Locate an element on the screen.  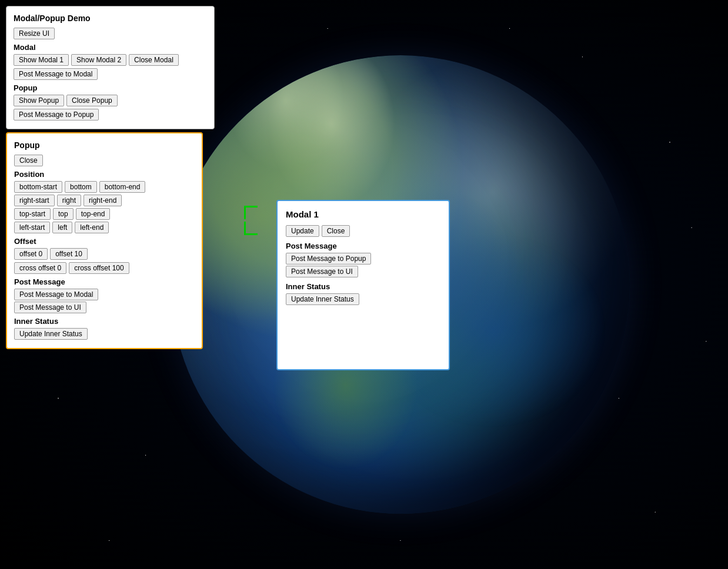
pos-row-top: top-start top top-end is located at coordinates (105, 214).